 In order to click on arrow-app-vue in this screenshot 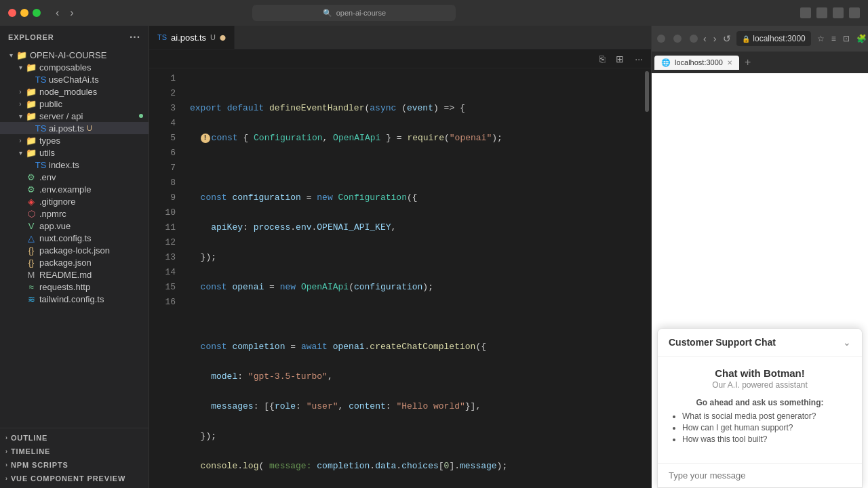, I will do `click(20, 226)`.